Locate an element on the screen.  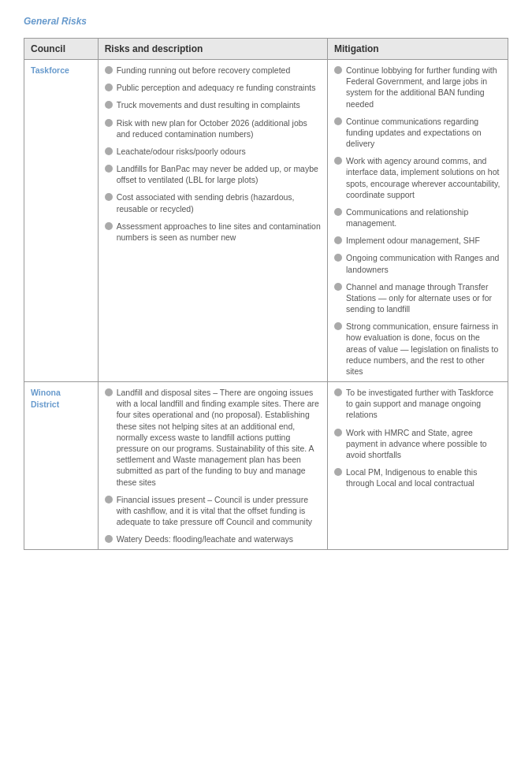
risk-text: Watery Deeds: flooding/leachate and wate… is located at coordinates (219, 539).